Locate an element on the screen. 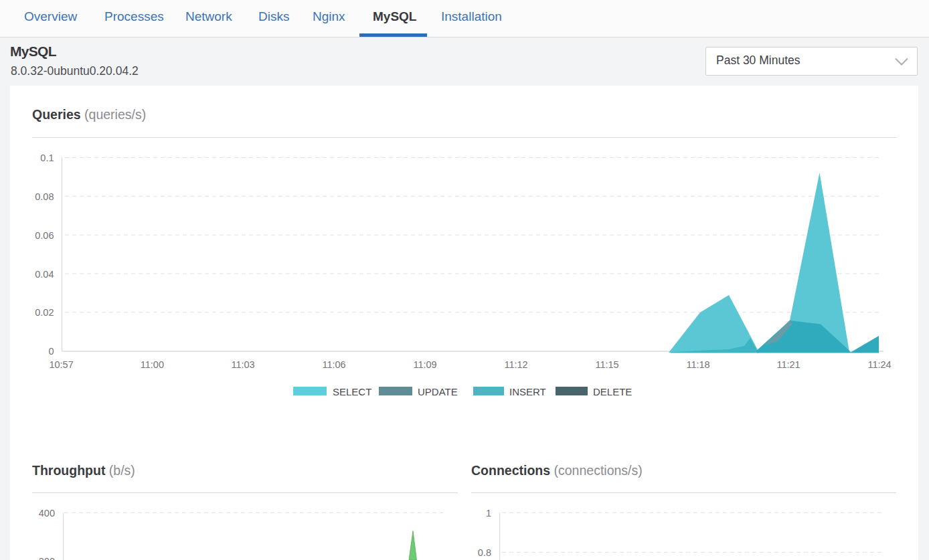  svg-text: 0.1 is located at coordinates (47, 158).